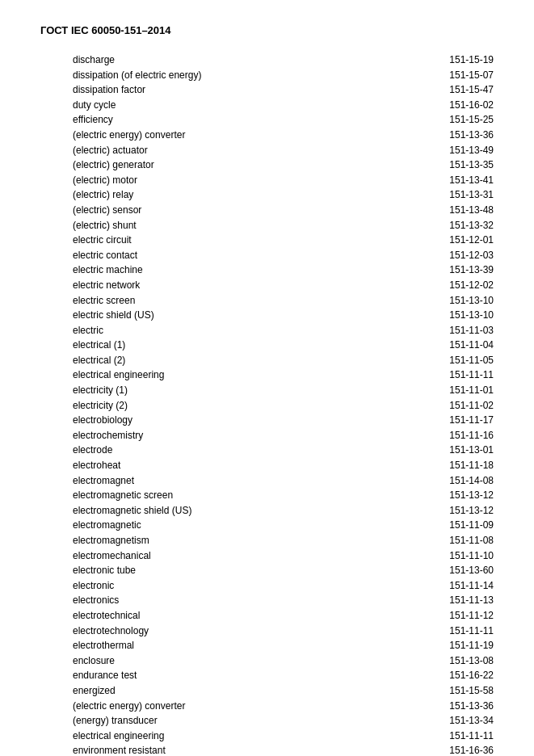  What do you see at coordinates (170, 420) in the screenshot?
I see `entry-term: electrobiology` at bounding box center [170, 420].